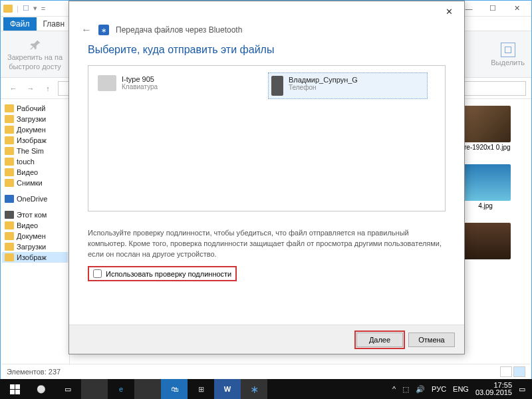 The height and width of the screenshot is (399, 532). What do you see at coordinates (35, 257) in the screenshot?
I see `nav-item-selected: Изображ` at bounding box center [35, 257].